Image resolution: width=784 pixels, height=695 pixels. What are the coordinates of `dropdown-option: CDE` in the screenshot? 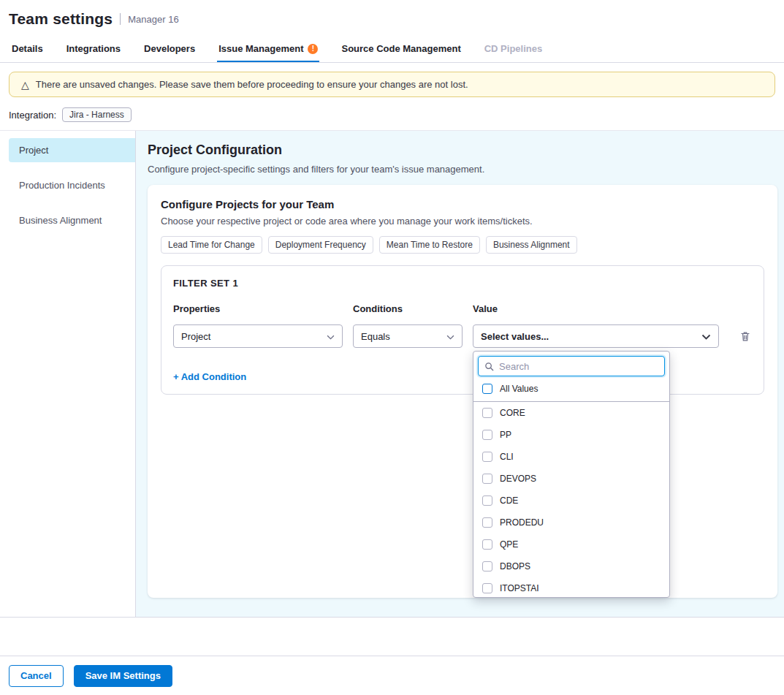 It's located at (571, 501).